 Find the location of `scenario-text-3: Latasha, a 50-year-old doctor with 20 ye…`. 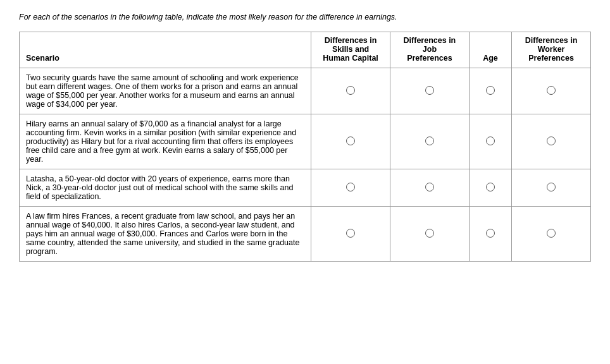

scenario-text-3: Latasha, a 50-year-old doctor with 20 ye… is located at coordinates (166, 188).